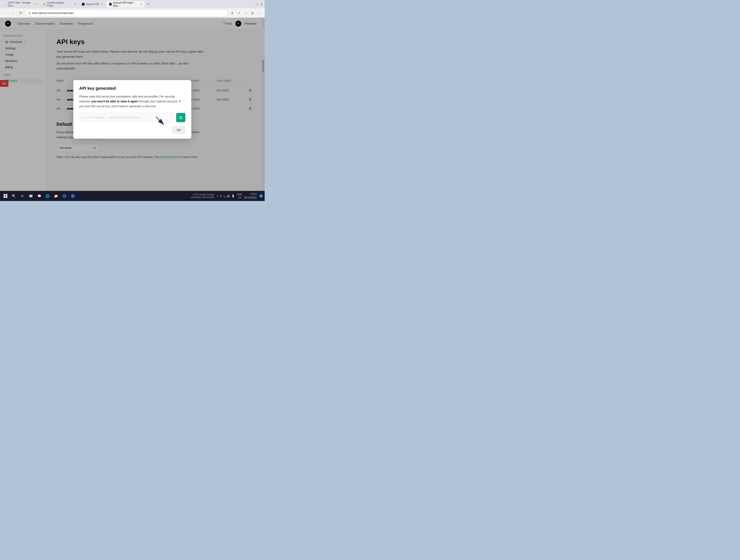  I want to click on tab-close-gpt3: ✕, so click(36, 4).